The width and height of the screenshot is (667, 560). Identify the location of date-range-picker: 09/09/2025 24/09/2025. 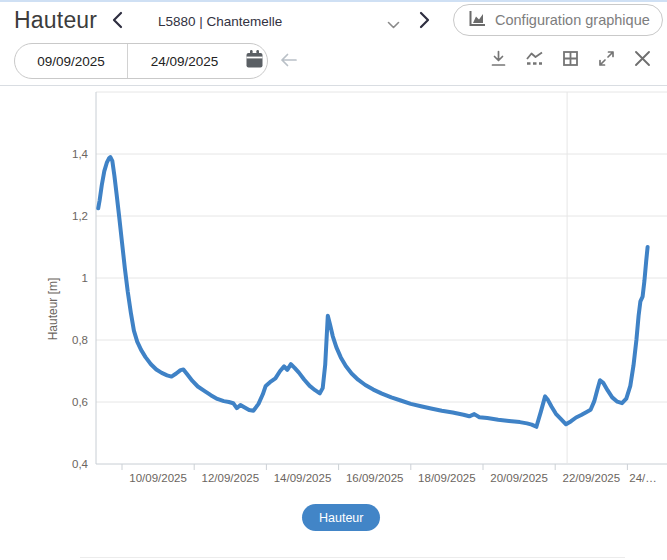
(141, 61).